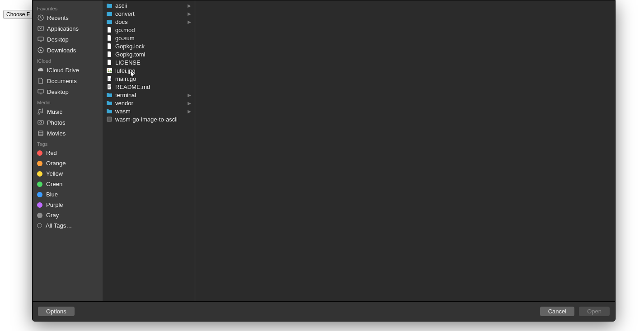  I want to click on file-name-label: LICENSE, so click(153, 62).